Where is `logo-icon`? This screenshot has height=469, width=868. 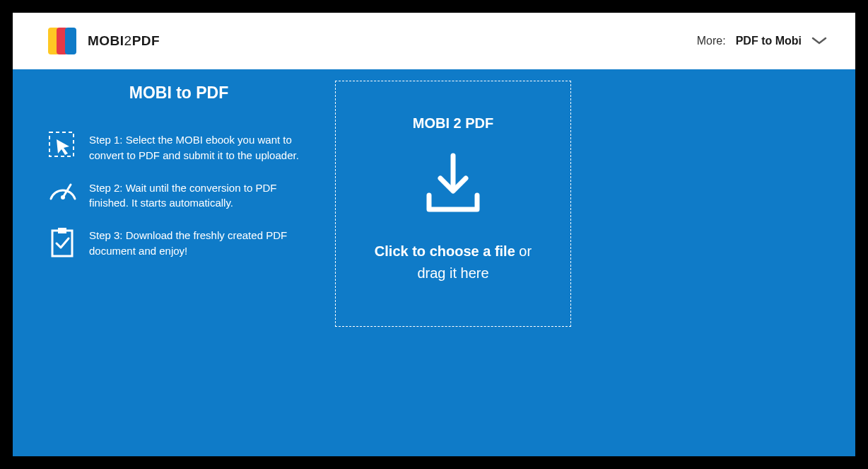
logo-icon is located at coordinates (64, 41).